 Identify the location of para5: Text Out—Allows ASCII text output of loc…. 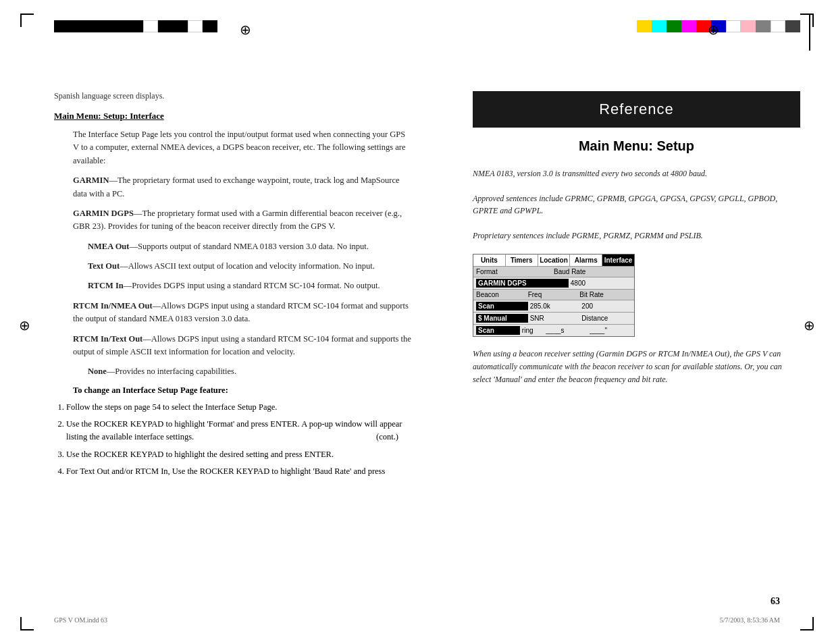
(250, 266).